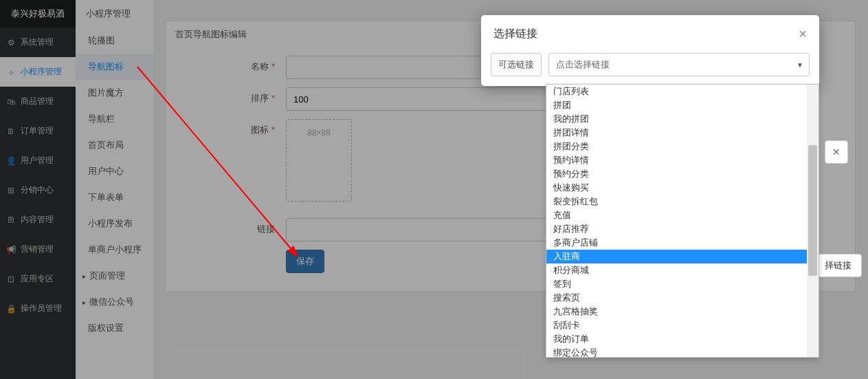 This screenshot has height=379, width=868. What do you see at coordinates (676, 202) in the screenshot?
I see `dropdown-option: 裂变拆红包` at bounding box center [676, 202].